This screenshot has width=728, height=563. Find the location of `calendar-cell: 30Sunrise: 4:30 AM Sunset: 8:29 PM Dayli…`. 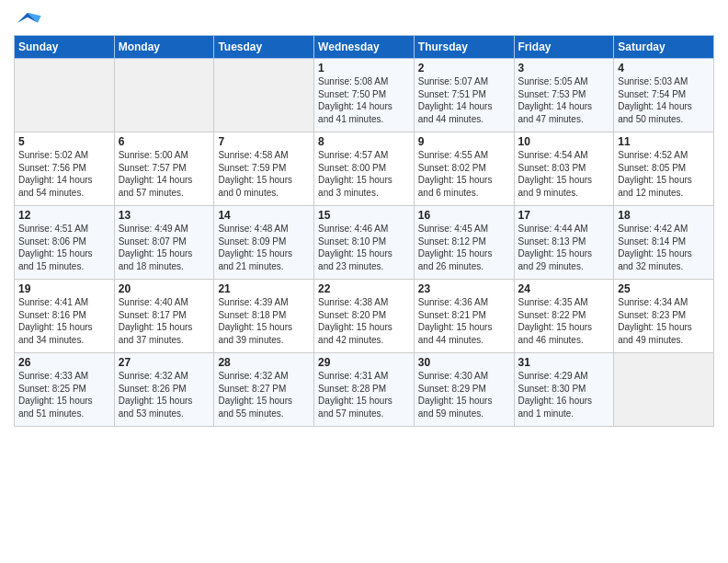

calendar-cell: 30Sunrise: 4:30 AM Sunset: 8:29 PM Dayli… is located at coordinates (463, 390).